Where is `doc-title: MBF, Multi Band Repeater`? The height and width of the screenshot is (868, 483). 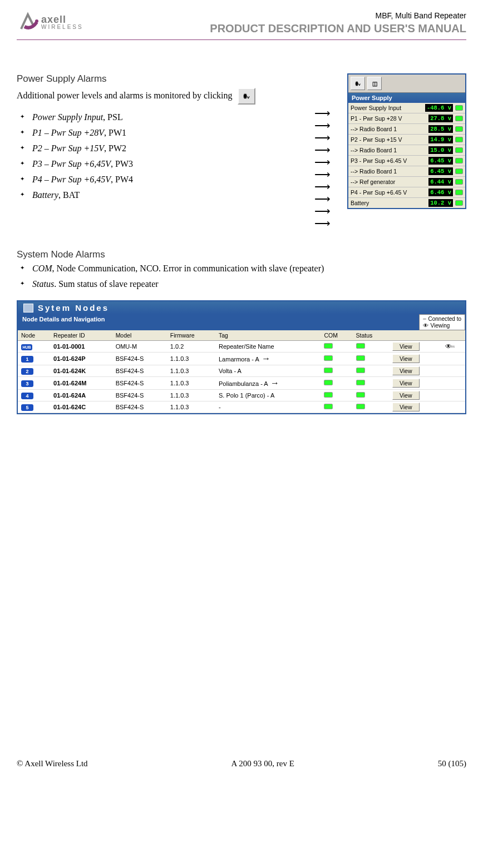
doc-title: MBF, Multi Band Repeater is located at coordinates (338, 16).